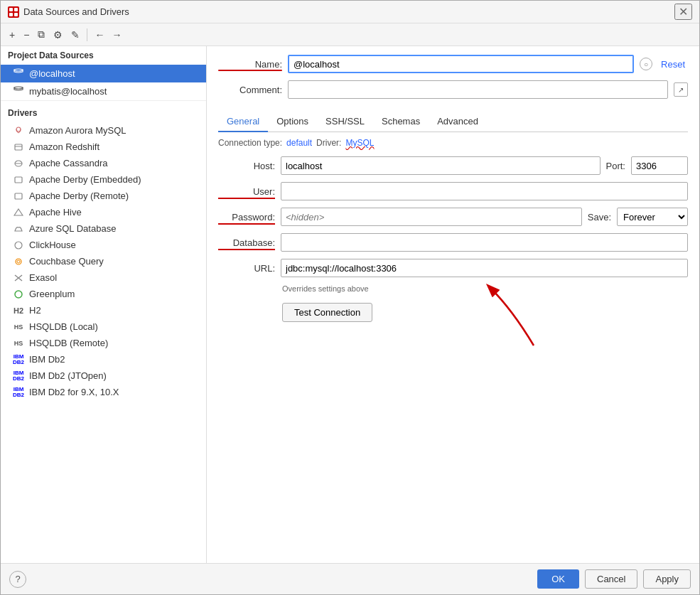 The width and height of the screenshot is (700, 595). Describe the element at coordinates (673, 64) in the screenshot. I see `reset-button: Reset` at that location.